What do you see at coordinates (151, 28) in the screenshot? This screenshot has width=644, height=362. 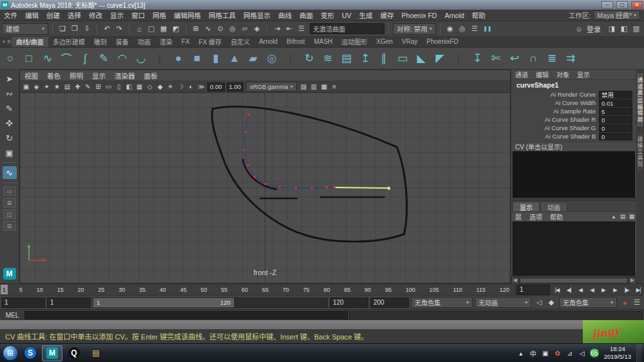 I see `select-object-icon: ▢` at bounding box center [151, 28].